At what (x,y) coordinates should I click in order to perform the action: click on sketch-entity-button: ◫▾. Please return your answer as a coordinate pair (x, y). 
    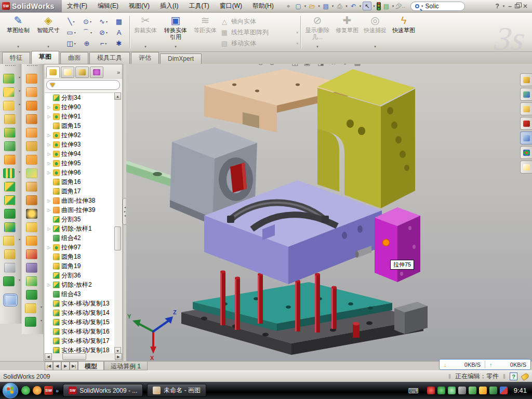
    Looking at the image, I should click on (72, 44).